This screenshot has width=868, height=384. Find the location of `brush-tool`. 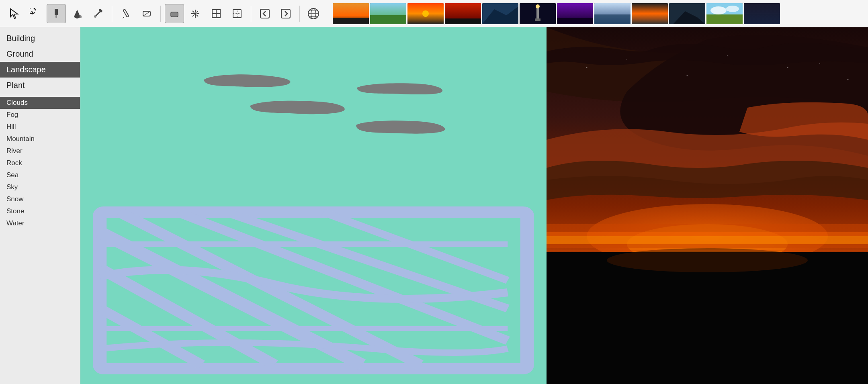

brush-tool is located at coordinates (56, 14).